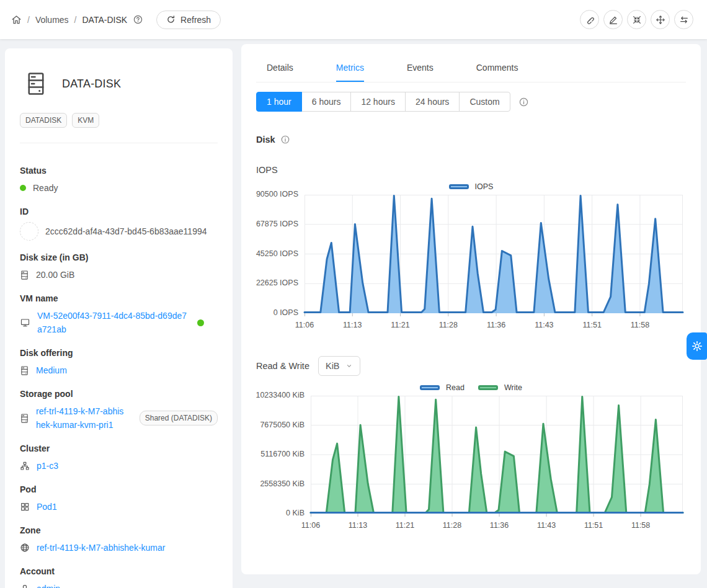 The image size is (707, 588). Describe the element at coordinates (350, 67) in the screenshot. I see `tab-metrics: Metrics` at that location.